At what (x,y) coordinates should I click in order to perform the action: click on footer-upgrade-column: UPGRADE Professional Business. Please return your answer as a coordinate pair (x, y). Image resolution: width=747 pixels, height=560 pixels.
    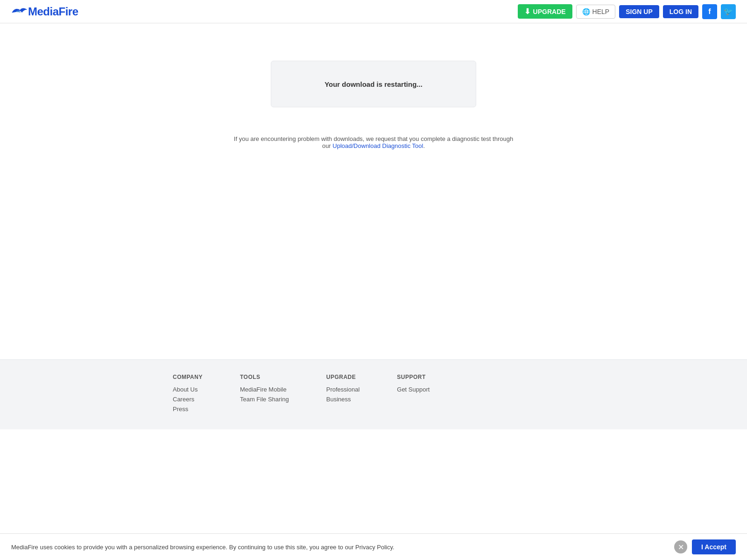
    Looking at the image, I should click on (343, 395).